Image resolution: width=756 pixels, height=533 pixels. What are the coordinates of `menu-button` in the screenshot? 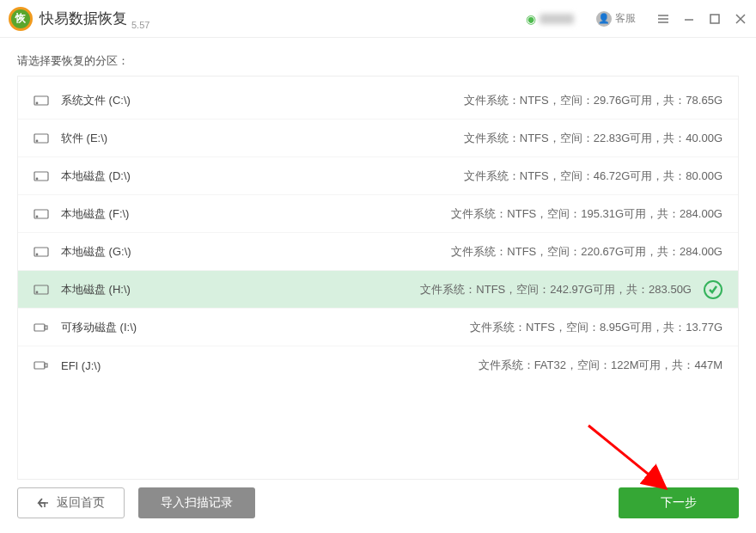 It's located at (663, 19).